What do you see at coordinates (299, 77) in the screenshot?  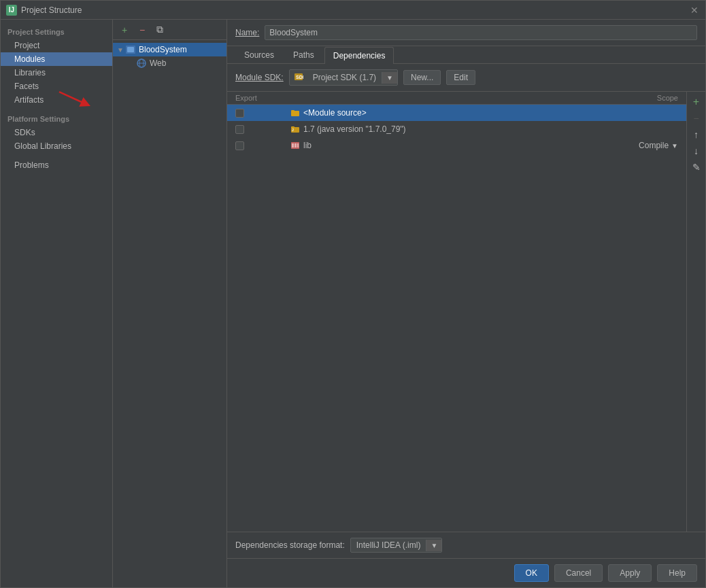 I see `sdk-icon: SDK` at bounding box center [299, 77].